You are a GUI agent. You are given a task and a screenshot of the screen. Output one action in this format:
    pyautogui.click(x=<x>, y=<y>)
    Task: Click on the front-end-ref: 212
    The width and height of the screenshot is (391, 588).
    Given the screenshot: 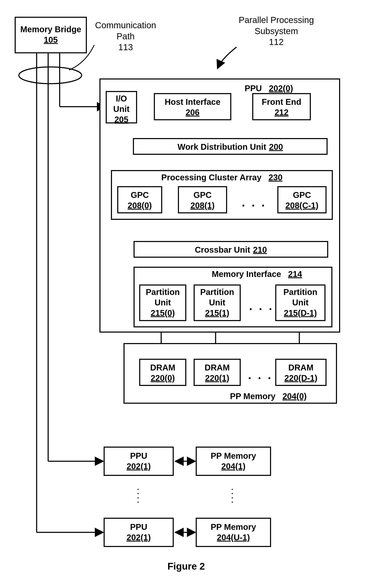 What is the action you would take?
    pyautogui.click(x=282, y=112)
    